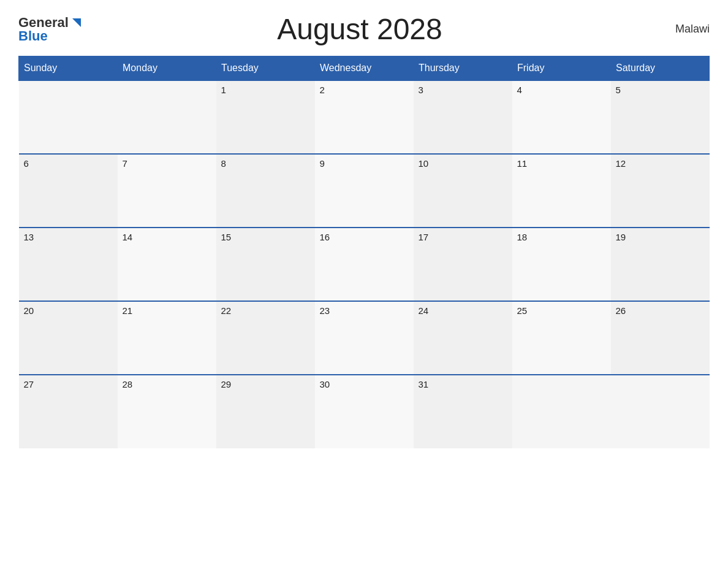 This screenshot has height=563, width=728. I want to click on calendar-header-row: SundayMondayTuesdayWednesdayThursdayFrid…, so click(364, 69).